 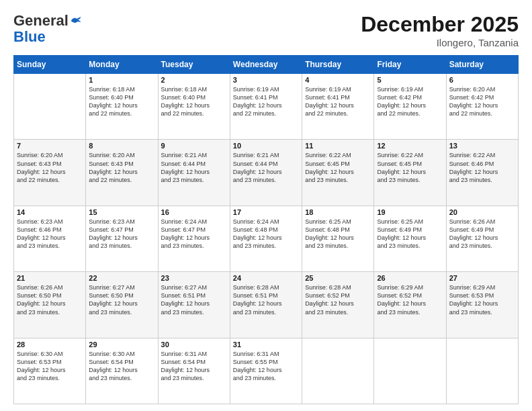 What do you see at coordinates (338, 146) in the screenshot?
I see `day-number: 11` at bounding box center [338, 146].